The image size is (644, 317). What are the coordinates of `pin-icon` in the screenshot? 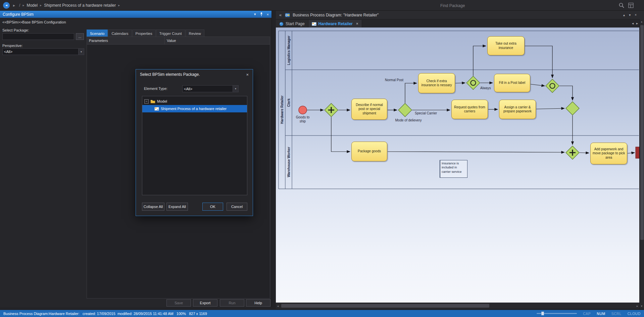 It's located at (261, 14).